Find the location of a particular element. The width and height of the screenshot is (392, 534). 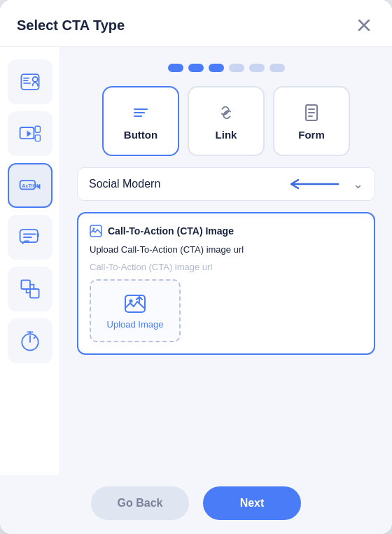

progress-dots is located at coordinates (226, 68).